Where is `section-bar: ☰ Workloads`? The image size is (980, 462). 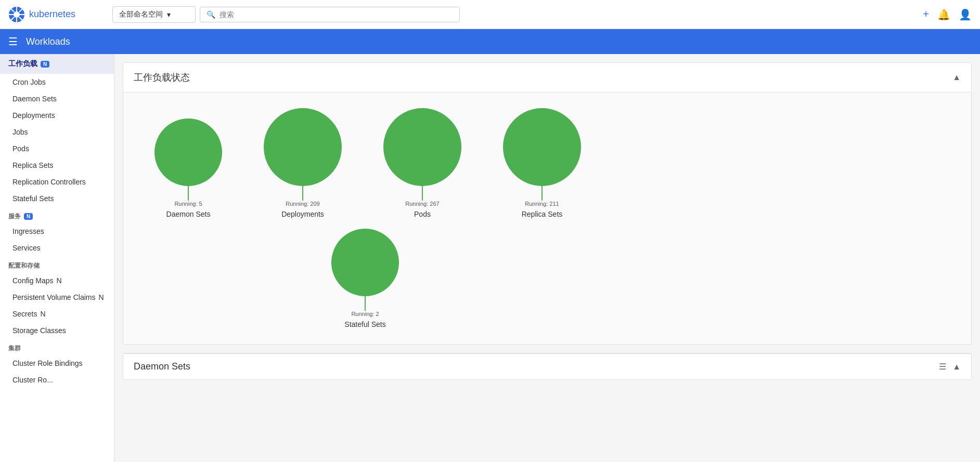
section-bar: ☰ Workloads is located at coordinates (490, 42).